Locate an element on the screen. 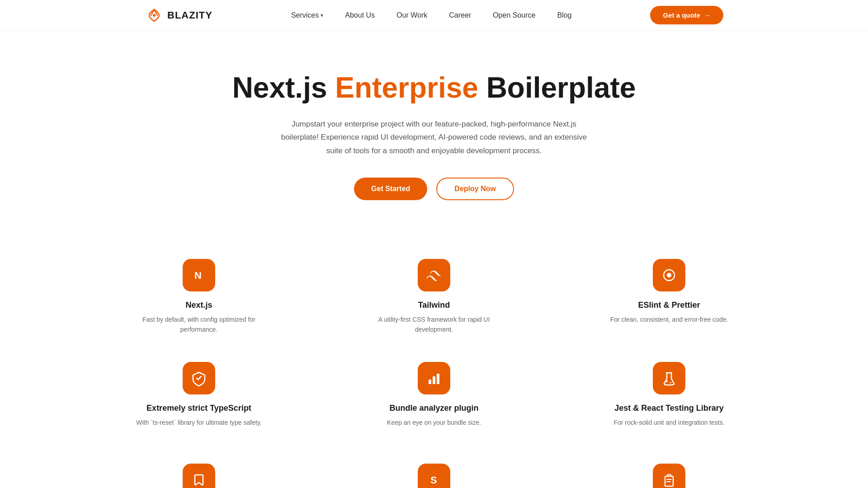 The height and width of the screenshot is (488, 868). feature-title-typescript: Extremely strict TypeScript is located at coordinates (199, 408).